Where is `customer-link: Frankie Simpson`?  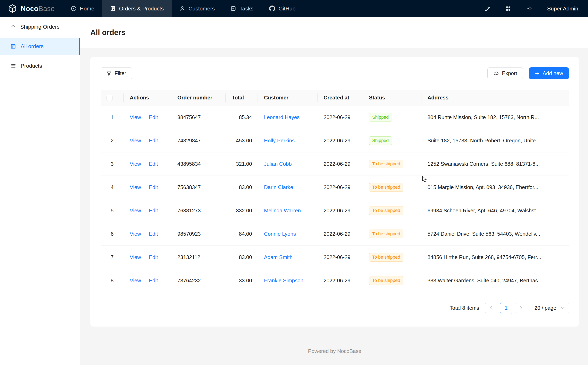
customer-link: Frankie Simpson is located at coordinates (284, 281).